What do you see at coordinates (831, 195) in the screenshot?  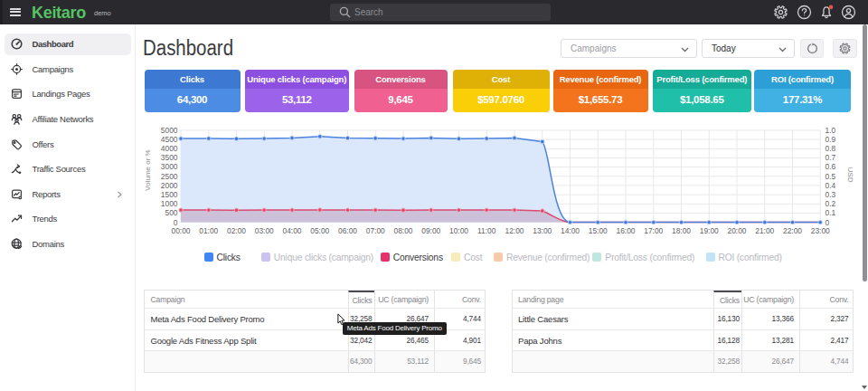 I see `svg-text: 0.3` at bounding box center [831, 195].